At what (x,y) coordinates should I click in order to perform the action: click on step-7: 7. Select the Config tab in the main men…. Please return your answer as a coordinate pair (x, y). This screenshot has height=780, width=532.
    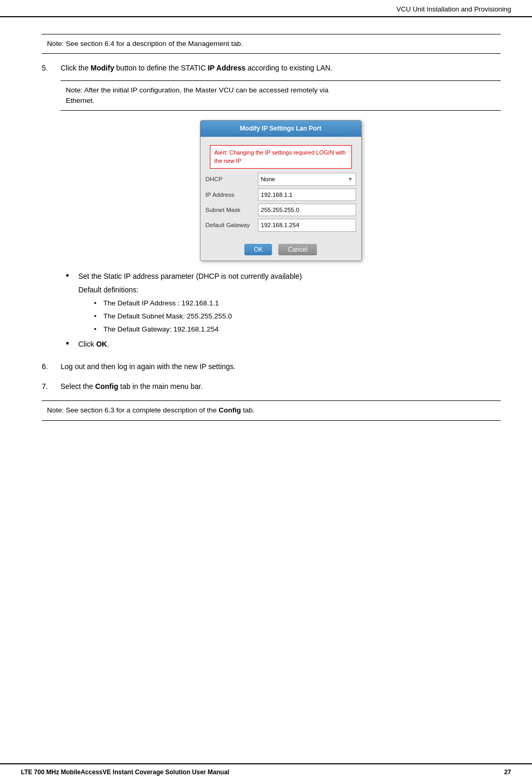
    Looking at the image, I should click on (271, 386).